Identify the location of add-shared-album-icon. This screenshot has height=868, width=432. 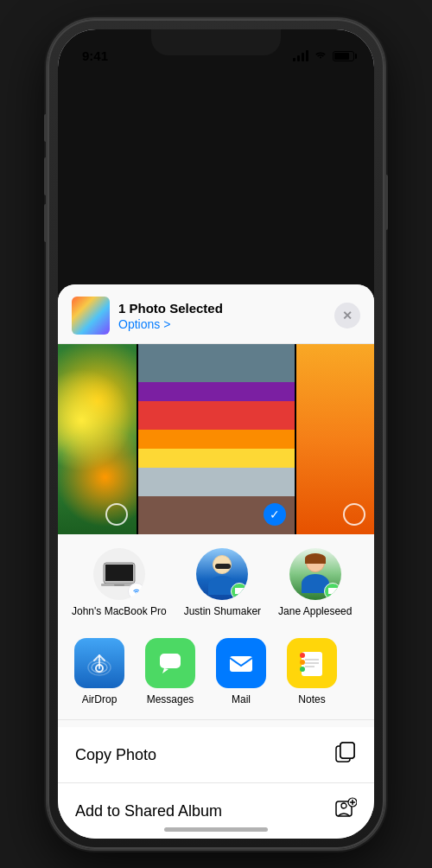
(346, 811).